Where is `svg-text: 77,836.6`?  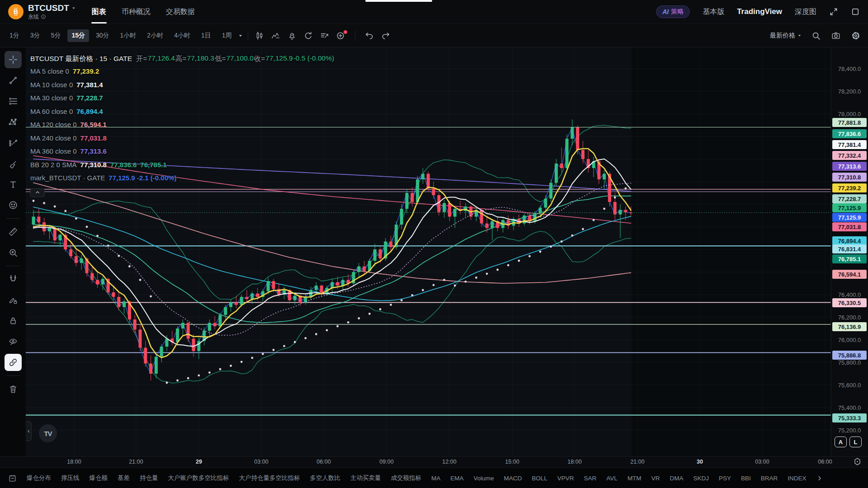 svg-text: 77,836.6 is located at coordinates (850, 134).